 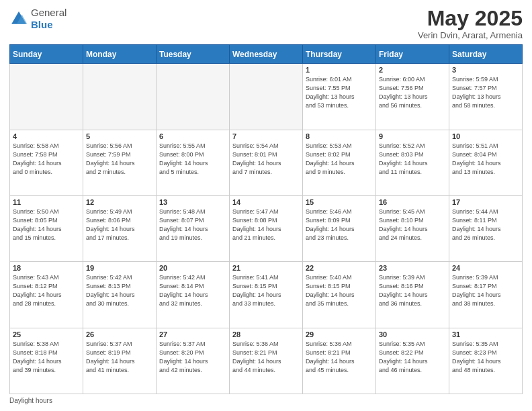 What do you see at coordinates (339, 202) in the screenshot?
I see `day-number: 15` at bounding box center [339, 202].